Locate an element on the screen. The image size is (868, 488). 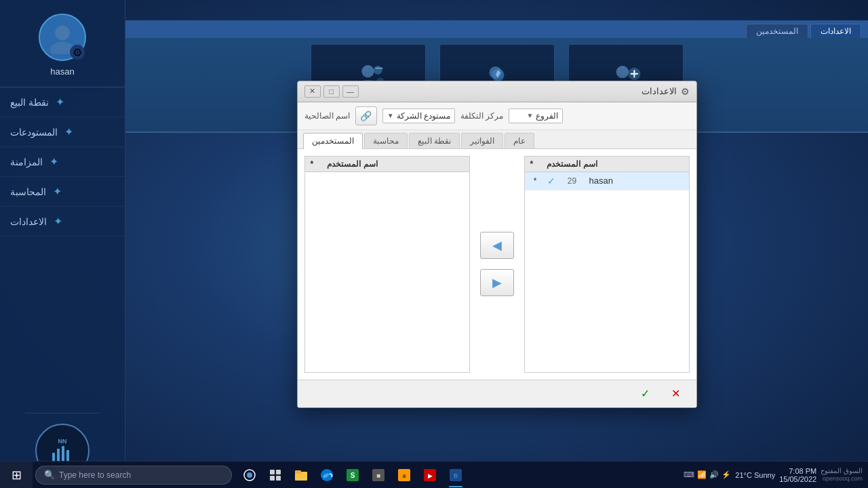
clock-display: 7:08 PM 15/05/2022 is located at coordinates (797, 475).